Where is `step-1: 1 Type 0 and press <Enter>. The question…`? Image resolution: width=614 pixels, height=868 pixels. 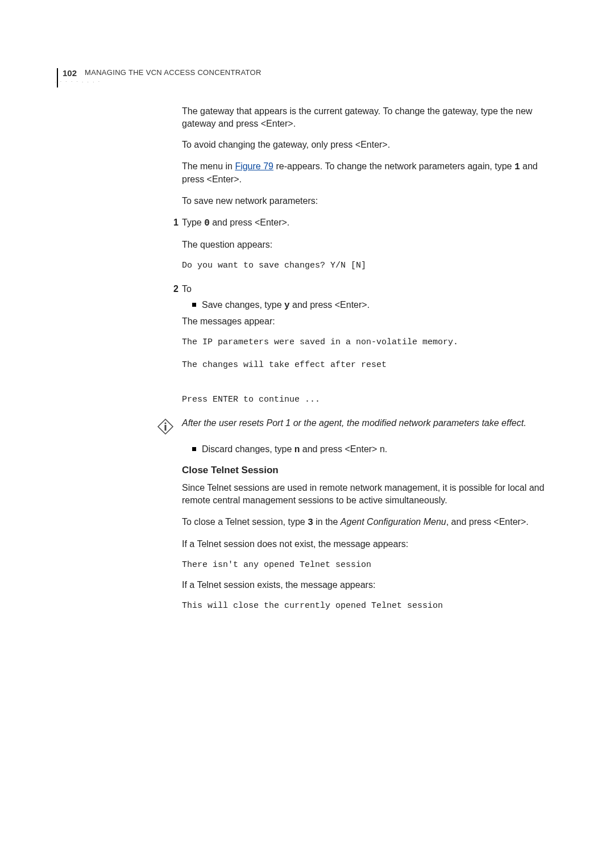
step-1: 1 Type 0 and press <Enter>. The question… is located at coordinates (370, 248).